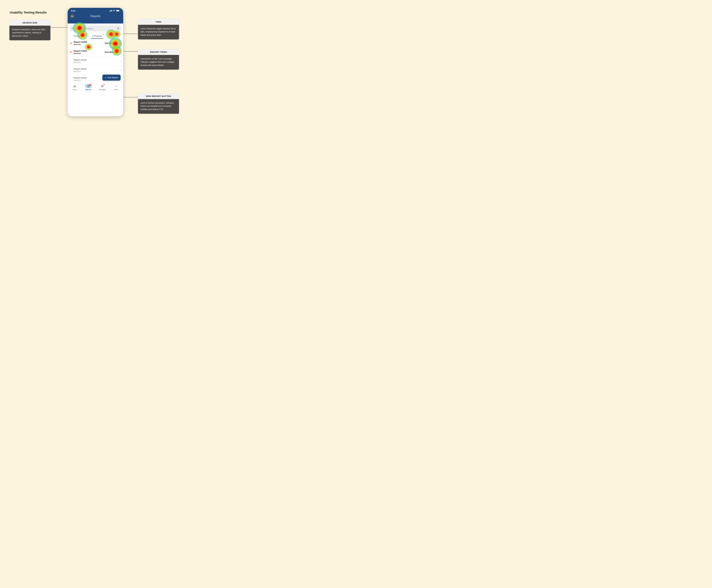  I want to click on report-row: Report #1839 08/10/23 ›, so click(96, 61).